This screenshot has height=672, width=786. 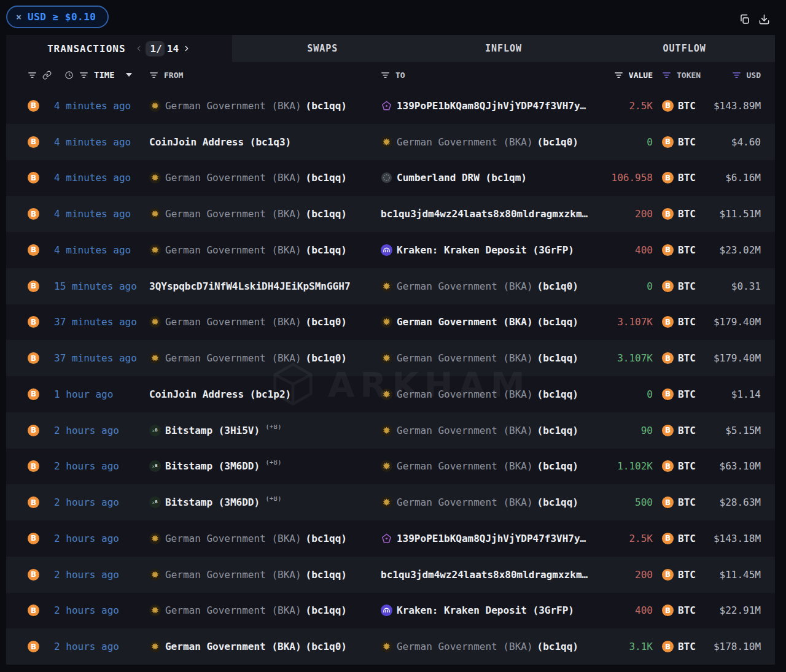 I want to click on from-entity: CoinJoin Address (bc1q3), so click(x=265, y=142).